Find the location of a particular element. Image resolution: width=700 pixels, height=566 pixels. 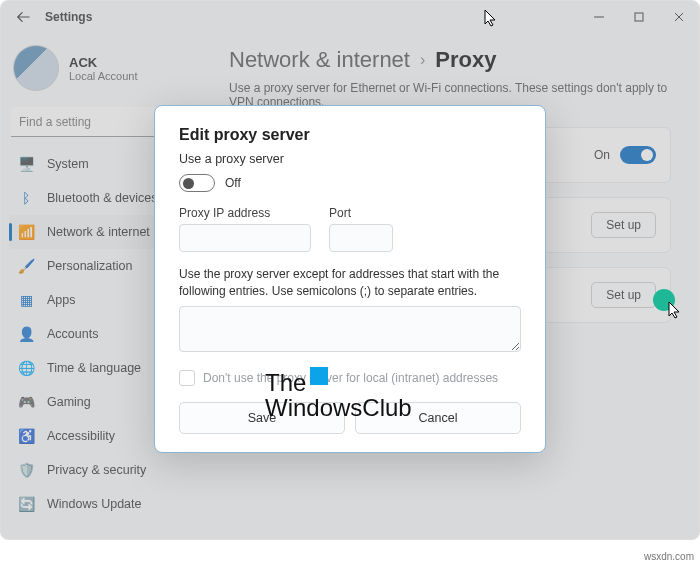

use-proxy-toggle is located at coordinates (197, 183).